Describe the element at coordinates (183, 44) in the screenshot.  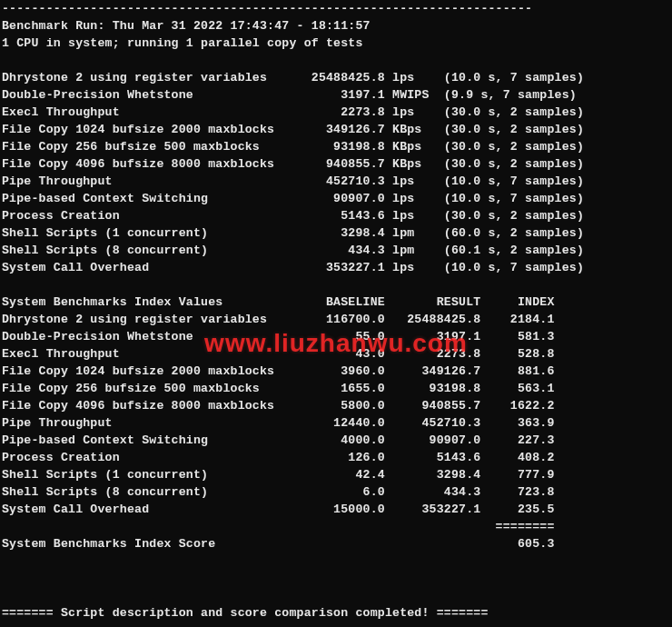
I see `cpu-info-line: 1 CPU in system; running 1 parallel copy…` at that location.